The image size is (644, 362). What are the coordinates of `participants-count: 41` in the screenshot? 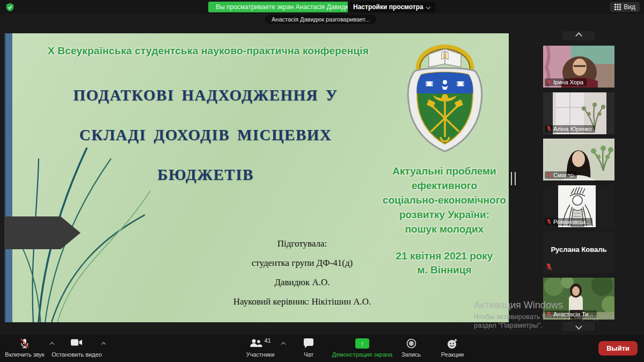 It's located at (267, 341).